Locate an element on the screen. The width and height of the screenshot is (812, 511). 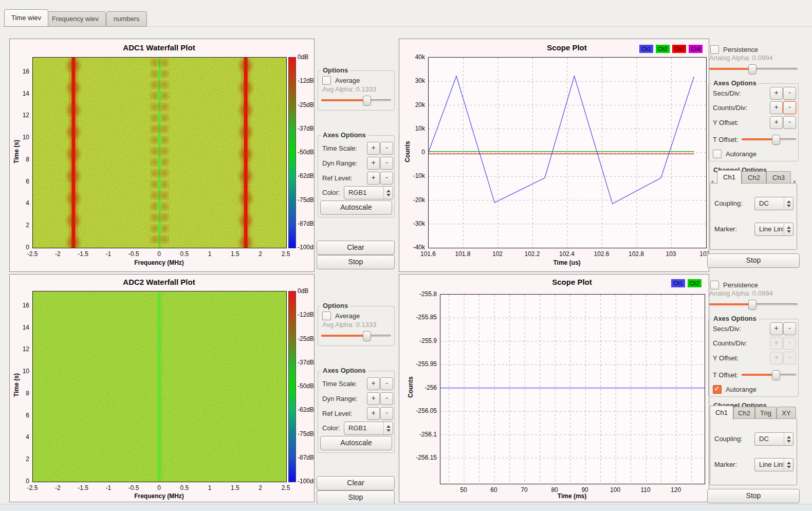
channel-tab-xy: XY is located at coordinates (786, 413).